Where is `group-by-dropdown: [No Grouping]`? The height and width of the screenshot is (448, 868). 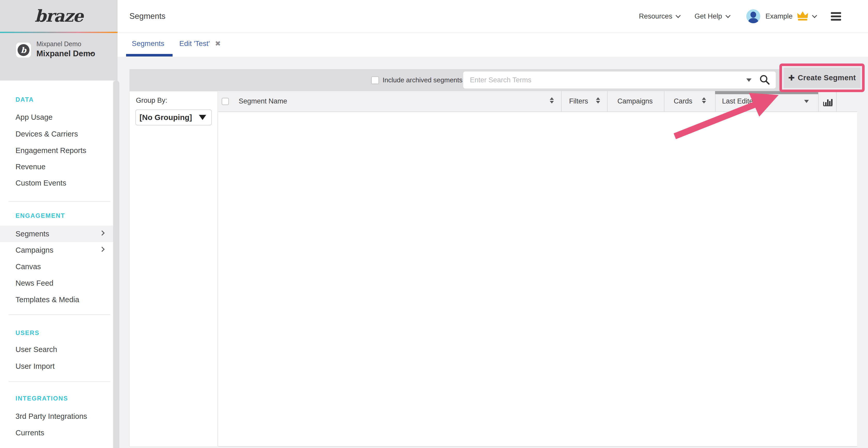
group-by-dropdown: [No Grouping] is located at coordinates (174, 117).